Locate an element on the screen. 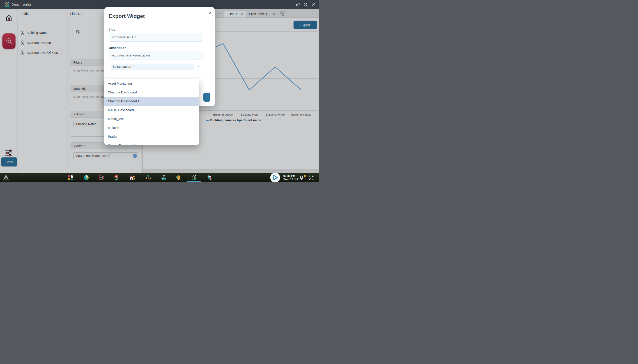 The width and height of the screenshot is (638, 364). dropdown-option: MADS Dashboard is located at coordinates (152, 110).